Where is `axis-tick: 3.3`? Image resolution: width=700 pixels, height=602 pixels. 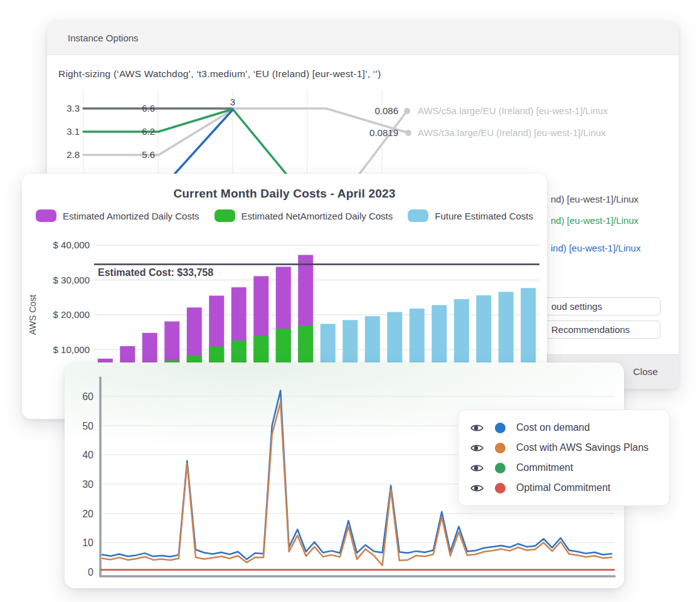
axis-tick: 3.3 is located at coordinates (73, 108).